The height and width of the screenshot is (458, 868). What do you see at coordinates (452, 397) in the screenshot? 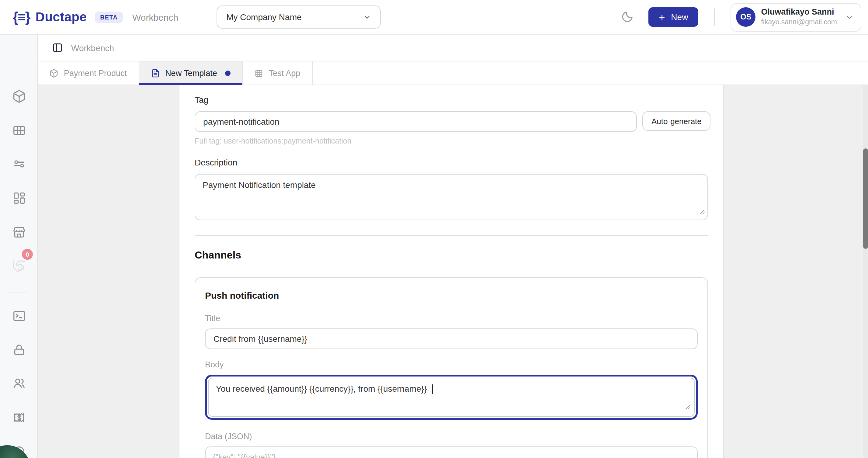
I see `push-body-focus-ring: You received {{amount}} {{currency}}, fr…` at bounding box center [452, 397].